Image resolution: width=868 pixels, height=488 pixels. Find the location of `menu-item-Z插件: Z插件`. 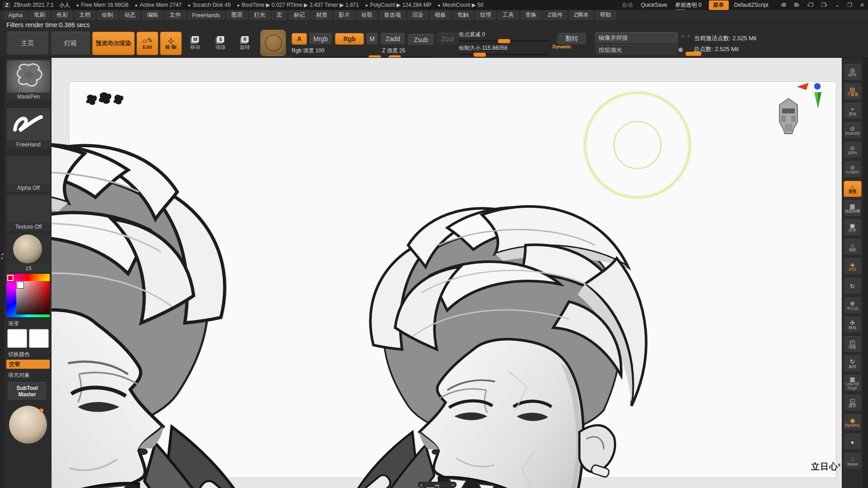

menu-item-Z插件: Z插件 is located at coordinates (555, 15).